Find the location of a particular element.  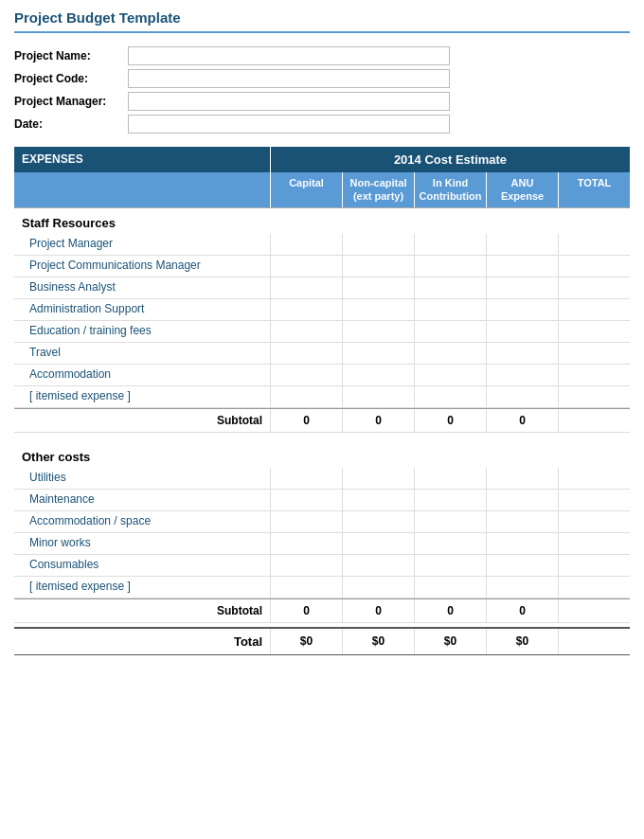

table-row: Minor works is located at coordinates (322, 544).